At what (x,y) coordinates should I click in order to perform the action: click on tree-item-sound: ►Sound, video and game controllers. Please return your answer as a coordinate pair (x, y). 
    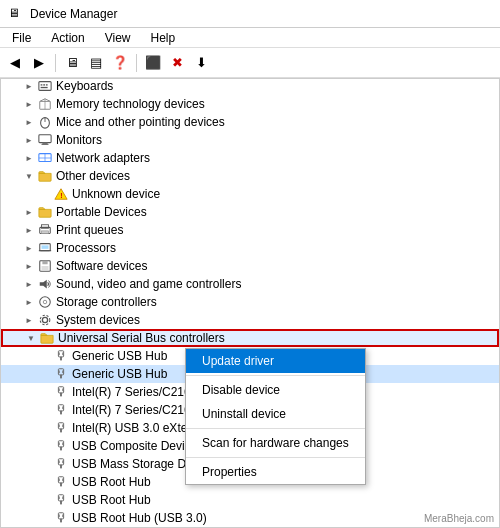
    Looking at the image, I should click on (250, 284).